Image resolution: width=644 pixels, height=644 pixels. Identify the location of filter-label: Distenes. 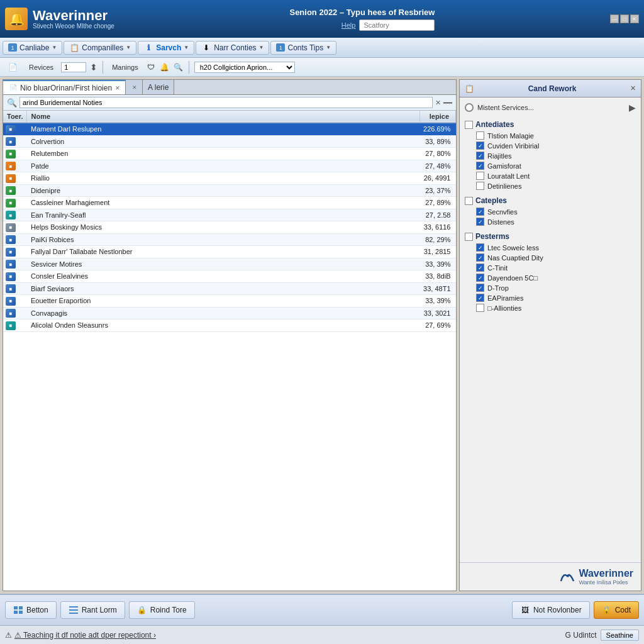
(501, 222).